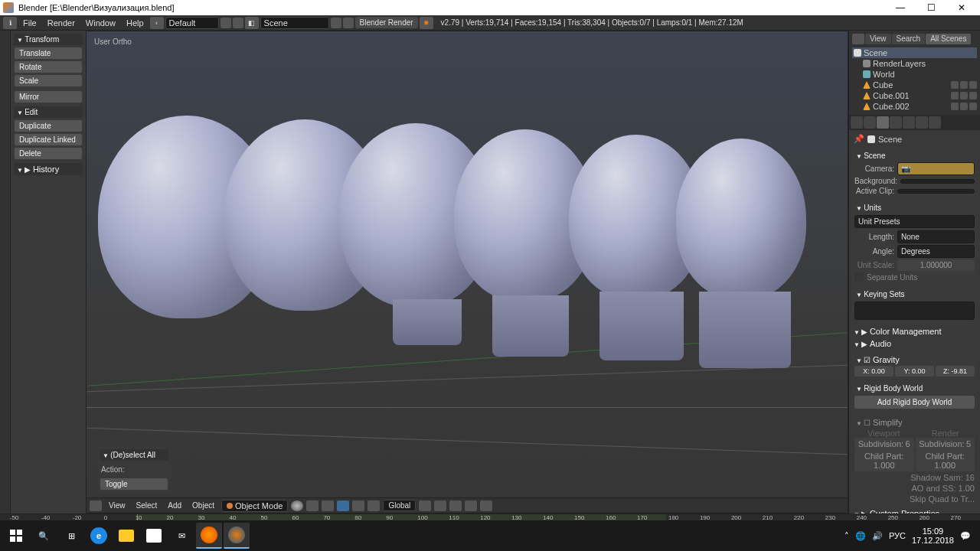 Image resolution: width=980 pixels, height=551 pixels. I want to click on minimize-button: —, so click(900, 8).